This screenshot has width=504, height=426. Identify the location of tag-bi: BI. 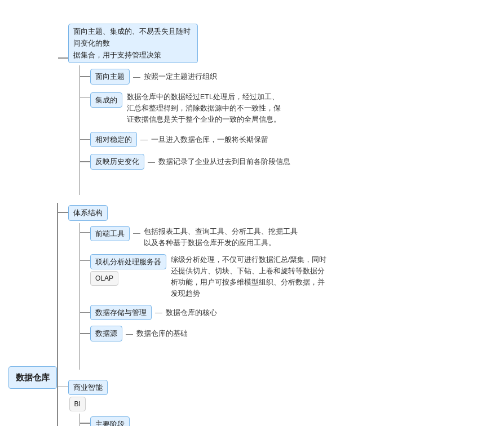
(78, 404).